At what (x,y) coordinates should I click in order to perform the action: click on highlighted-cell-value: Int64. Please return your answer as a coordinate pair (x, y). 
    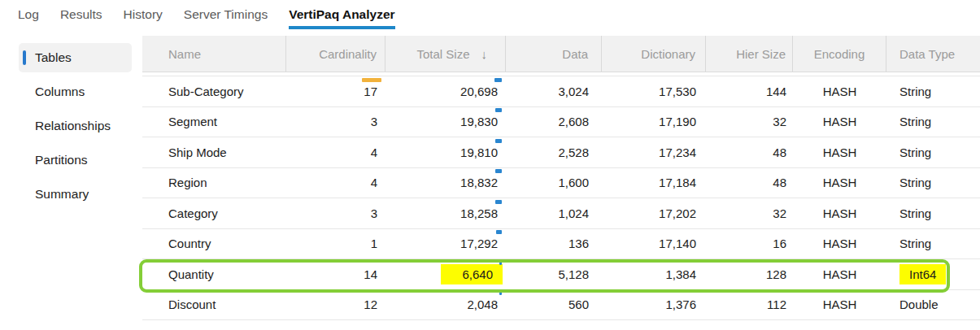
    Looking at the image, I should click on (922, 275).